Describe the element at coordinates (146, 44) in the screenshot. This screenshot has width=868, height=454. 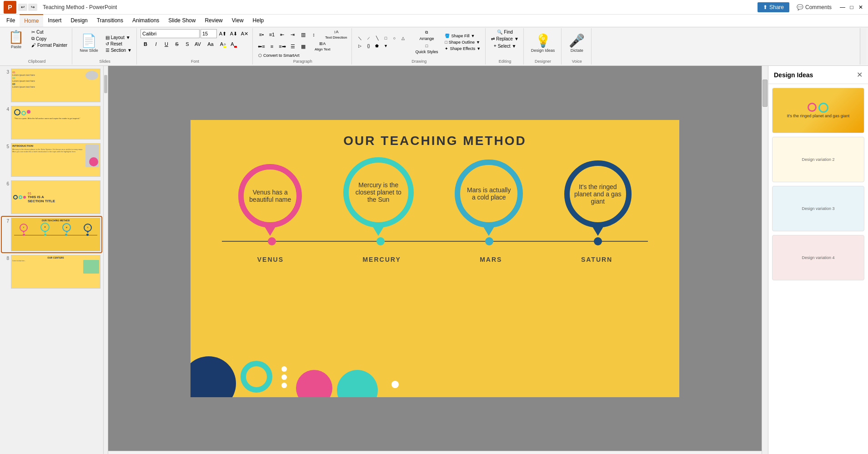
I see `bold-btn: B` at that location.